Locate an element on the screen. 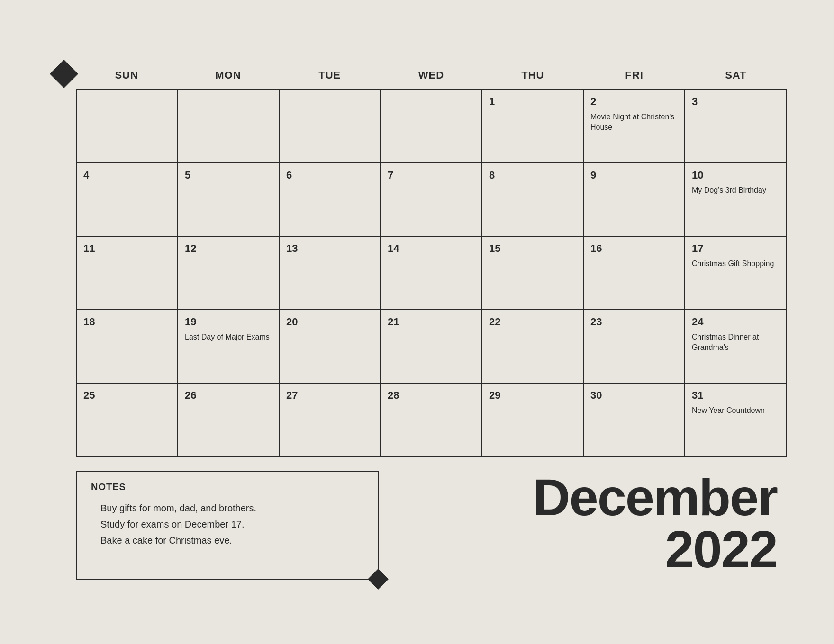  calendar-cell: 3 is located at coordinates (736, 127).